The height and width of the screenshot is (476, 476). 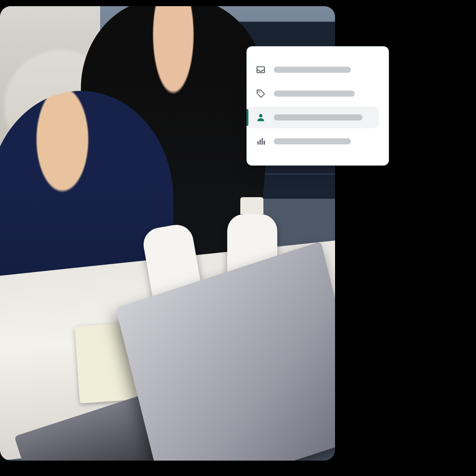 I want to click on sidebar-nav-card, so click(x=318, y=106).